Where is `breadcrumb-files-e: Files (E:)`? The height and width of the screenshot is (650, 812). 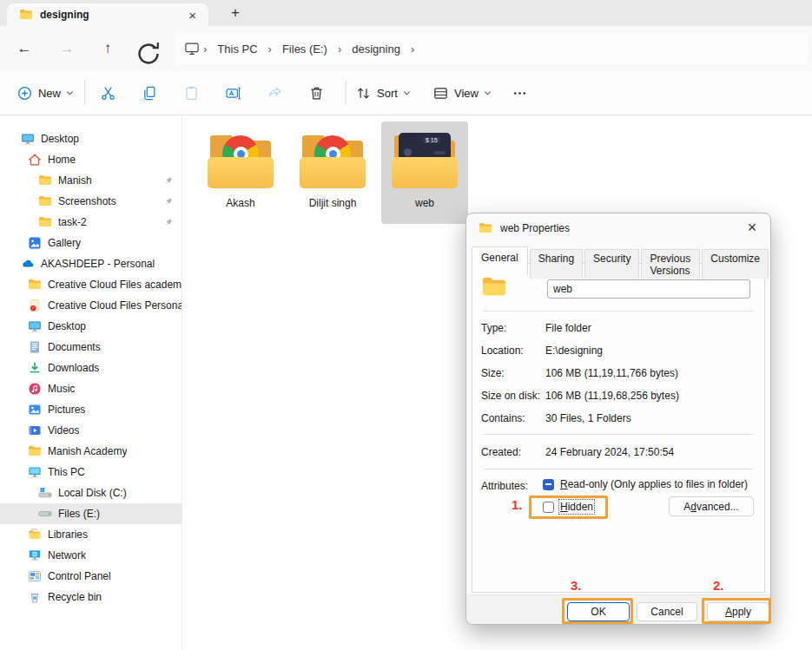 breadcrumb-files-e: Files (E:) is located at coordinates (305, 49).